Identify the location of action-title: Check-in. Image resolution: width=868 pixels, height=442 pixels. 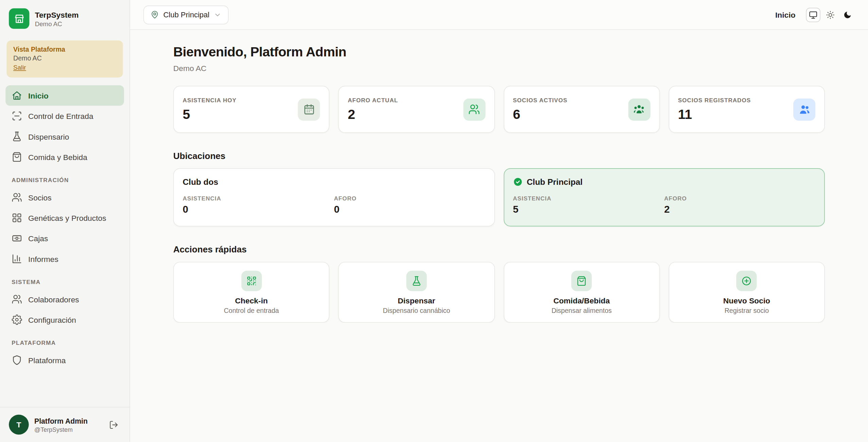
(251, 300).